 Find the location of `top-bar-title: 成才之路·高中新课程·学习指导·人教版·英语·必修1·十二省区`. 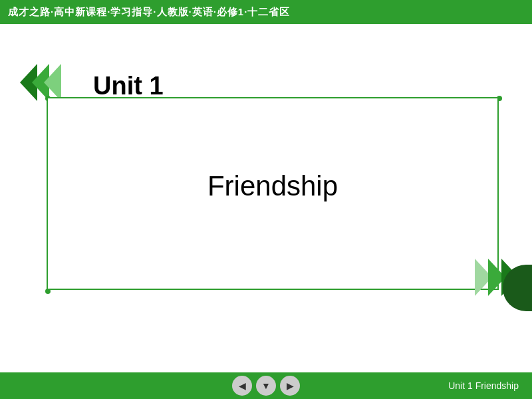

top-bar-title: 成才之路·高中新课程·学习指导·人教版·英语·必修1·十二省区 is located at coordinates (149, 12).